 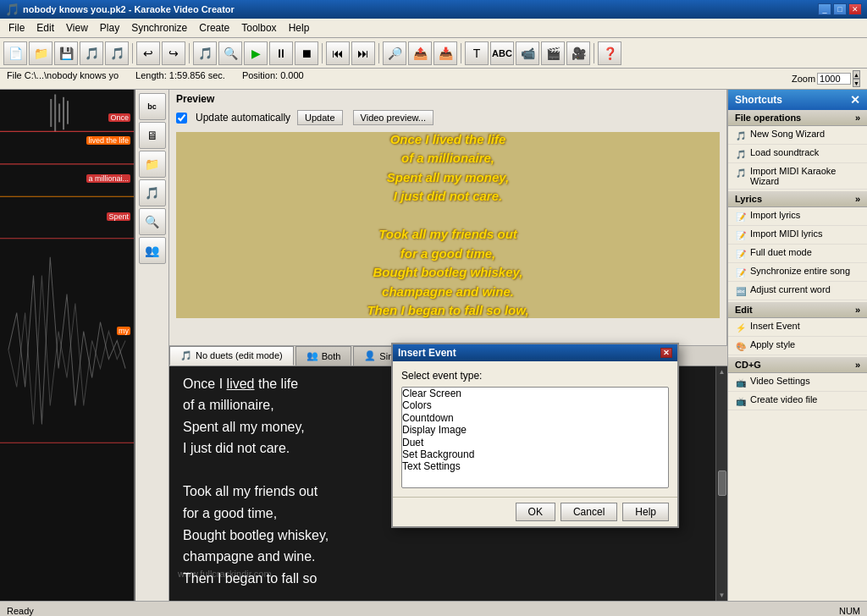 What do you see at coordinates (393, 118) in the screenshot?
I see `video-preview-button: Video preview...` at bounding box center [393, 118].